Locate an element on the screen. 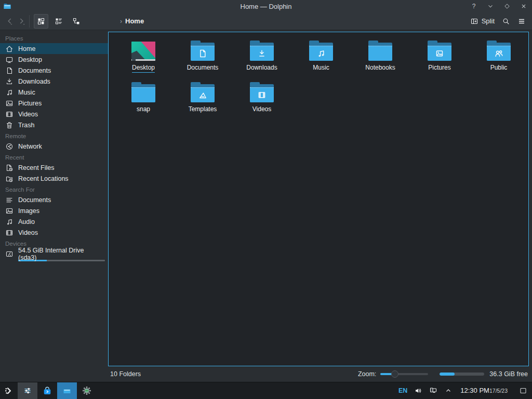  sidebar-item-recent-locations: Recent Locations is located at coordinates (54, 179).